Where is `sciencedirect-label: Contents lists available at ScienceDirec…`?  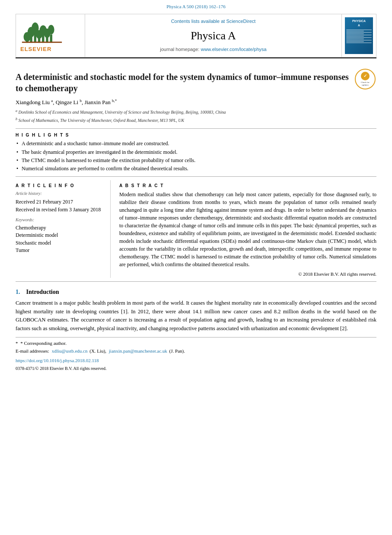 sciencedirect-label: Contents lists available at ScienceDirec… is located at coordinates (214, 22).